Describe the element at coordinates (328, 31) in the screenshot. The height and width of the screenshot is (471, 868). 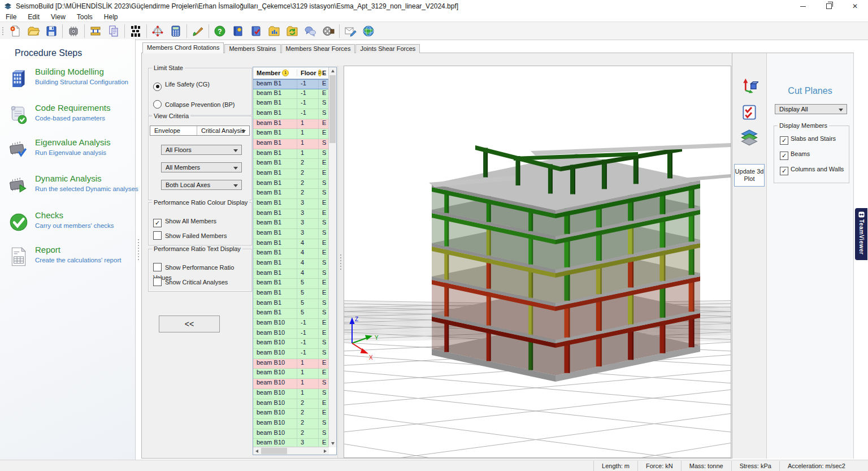
I see `video-tutorials-button` at that location.